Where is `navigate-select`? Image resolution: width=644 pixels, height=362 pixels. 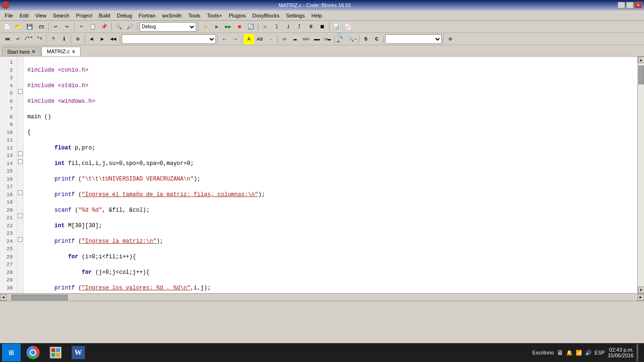 navigate-select is located at coordinates (169, 39).